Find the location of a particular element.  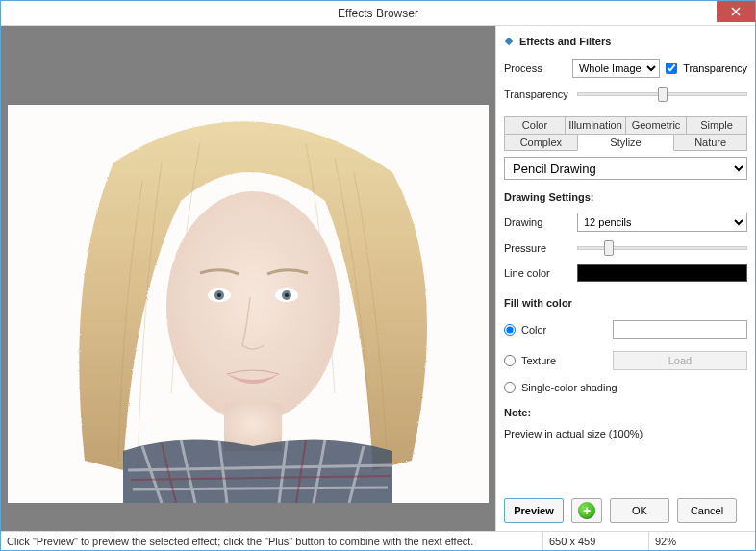

action-buttons: Preview + OK Cancel is located at coordinates (625, 506).